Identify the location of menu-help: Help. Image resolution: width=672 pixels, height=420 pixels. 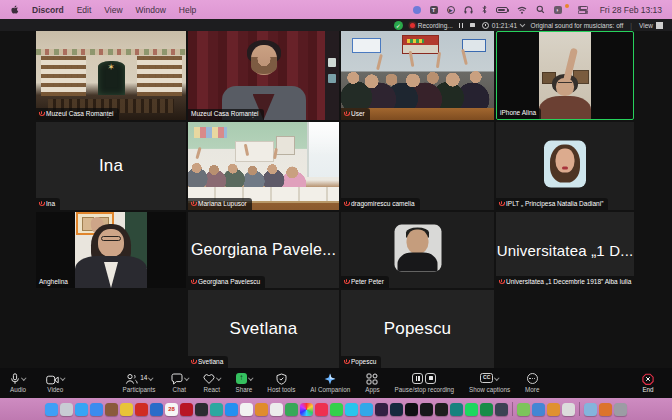
(188, 10).